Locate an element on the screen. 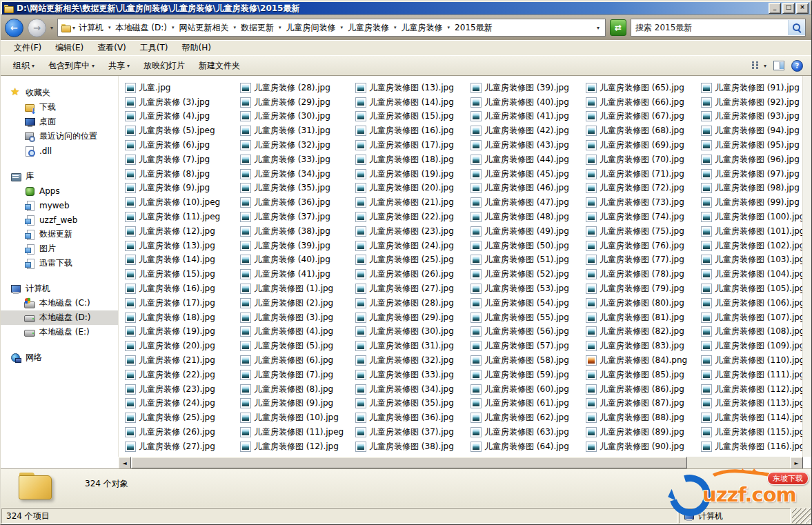  file-item: 儿童房装修图 (53).jpg is located at coordinates (524, 288).